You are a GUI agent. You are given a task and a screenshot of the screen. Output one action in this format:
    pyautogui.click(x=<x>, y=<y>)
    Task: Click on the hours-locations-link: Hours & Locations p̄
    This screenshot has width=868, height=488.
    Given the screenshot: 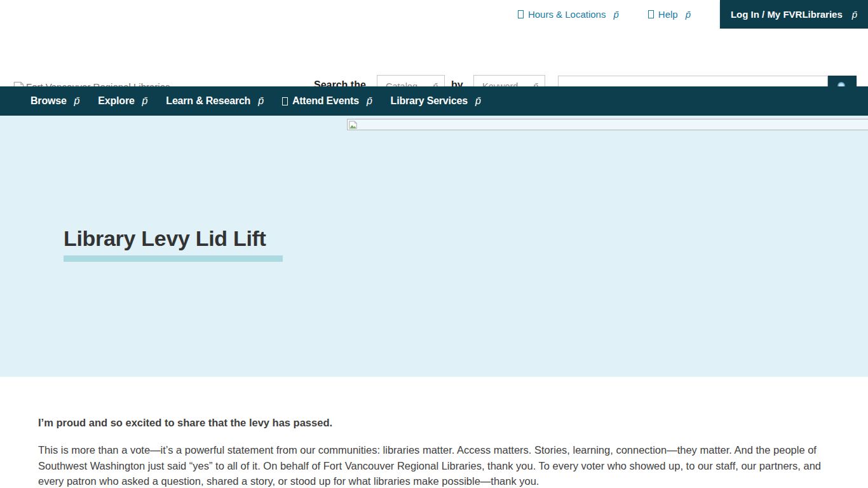 What is the action you would take?
    pyautogui.click(x=568, y=14)
    